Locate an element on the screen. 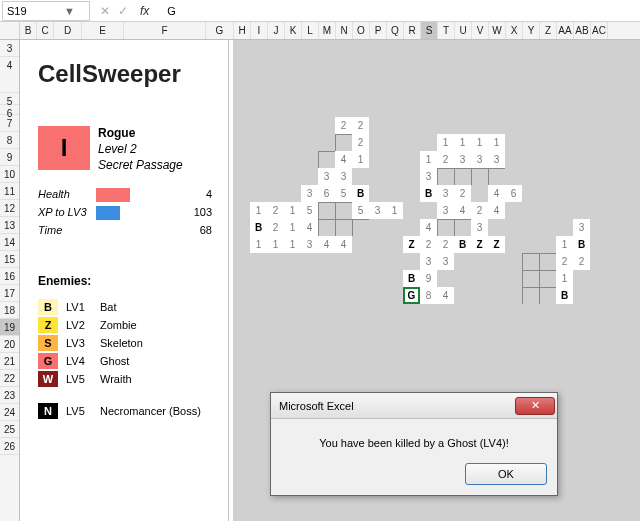 The width and height of the screenshot is (640, 521). col-header-X: X is located at coordinates (514, 30).